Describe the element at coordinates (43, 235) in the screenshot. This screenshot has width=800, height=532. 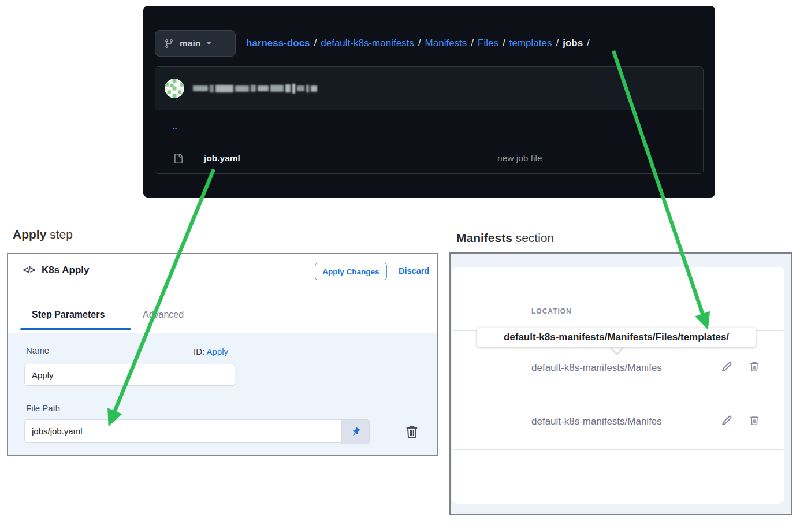
I see `apply-step-caption: Apply step` at that location.